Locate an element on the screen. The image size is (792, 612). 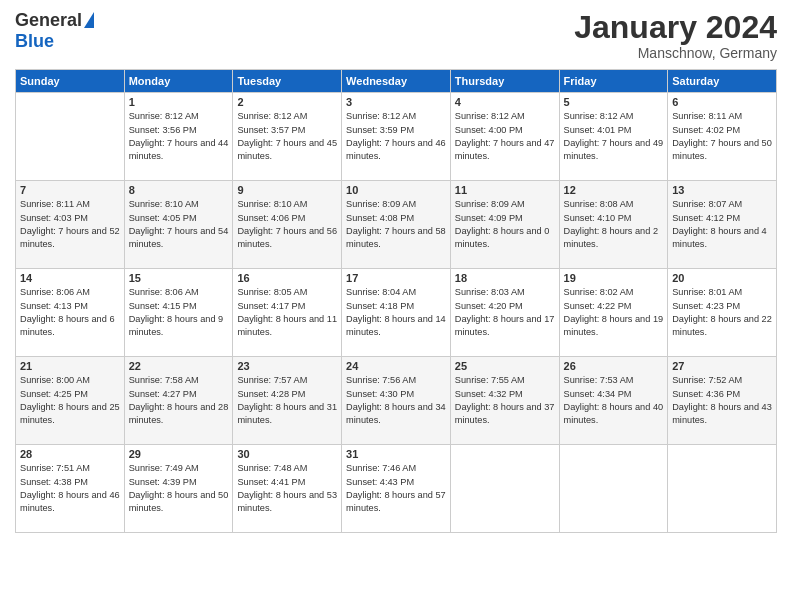
calendar-cell: 16Sunrise: 8:05 AMSunset: 4:17 PMDayligh… is located at coordinates (288, 313).